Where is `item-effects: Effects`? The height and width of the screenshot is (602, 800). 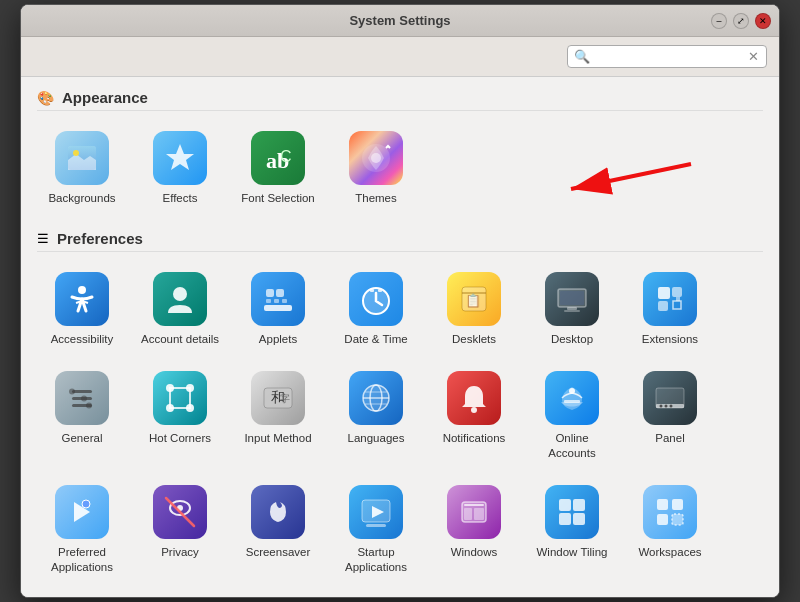 item-effects: Effects is located at coordinates (180, 168).